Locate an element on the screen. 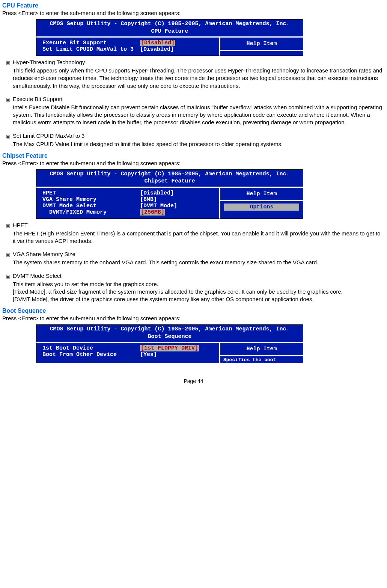 Image resolution: width=387 pixels, height=588 pixels. bios-row-value: [8MB] is located at coordinates (149, 200).